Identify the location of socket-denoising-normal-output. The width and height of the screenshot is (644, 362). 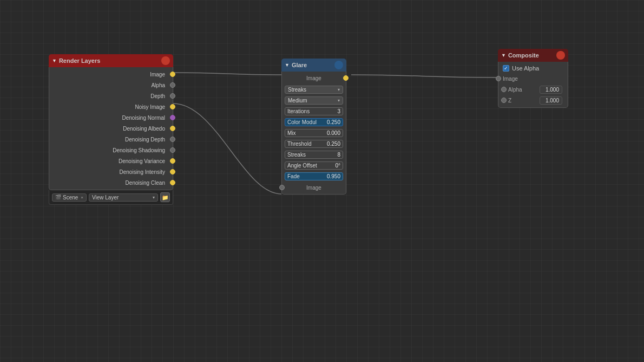
(173, 118).